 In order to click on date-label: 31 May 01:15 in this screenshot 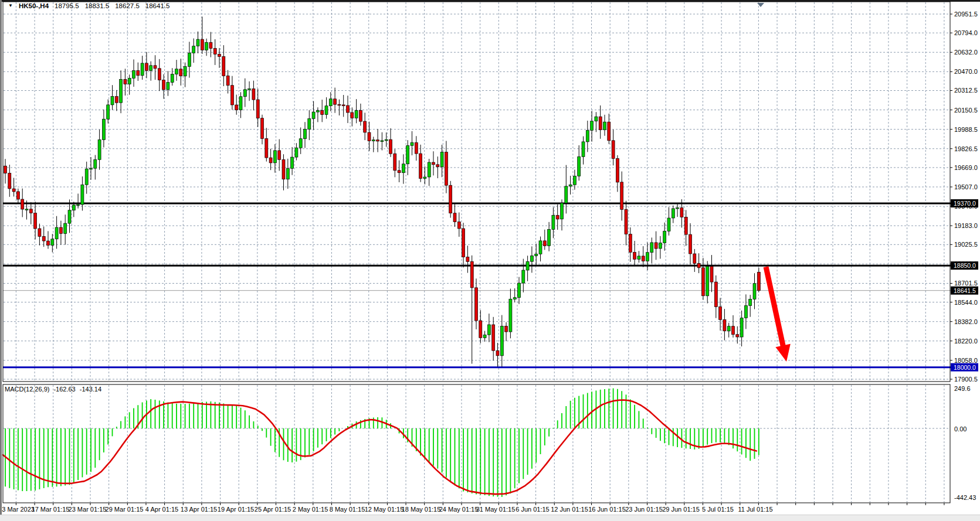, I will do `click(496, 509)`.